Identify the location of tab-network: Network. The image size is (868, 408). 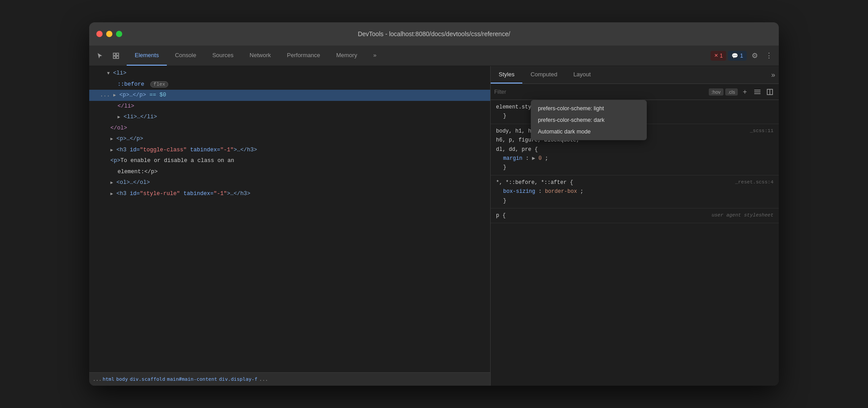
(260, 55).